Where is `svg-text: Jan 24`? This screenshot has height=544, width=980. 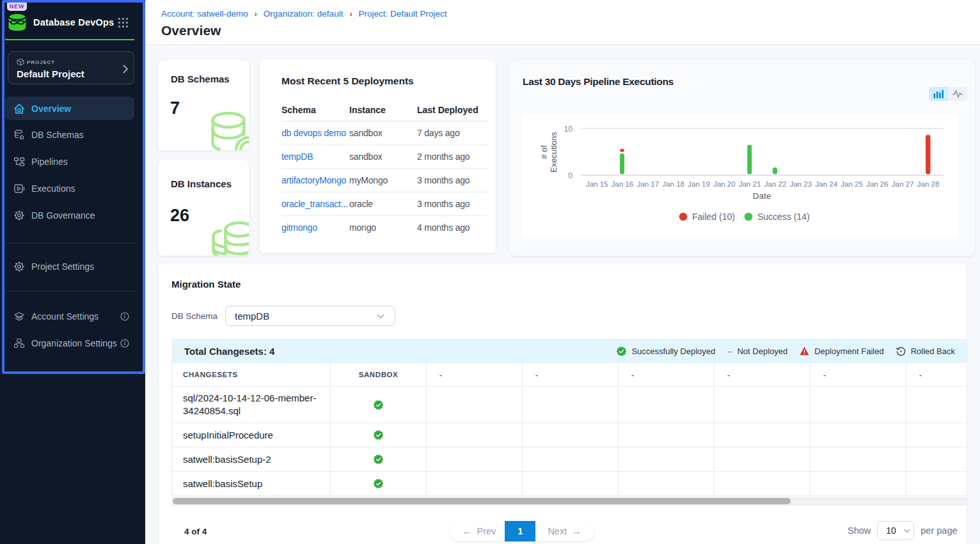
svg-text: Jan 24 is located at coordinates (826, 184).